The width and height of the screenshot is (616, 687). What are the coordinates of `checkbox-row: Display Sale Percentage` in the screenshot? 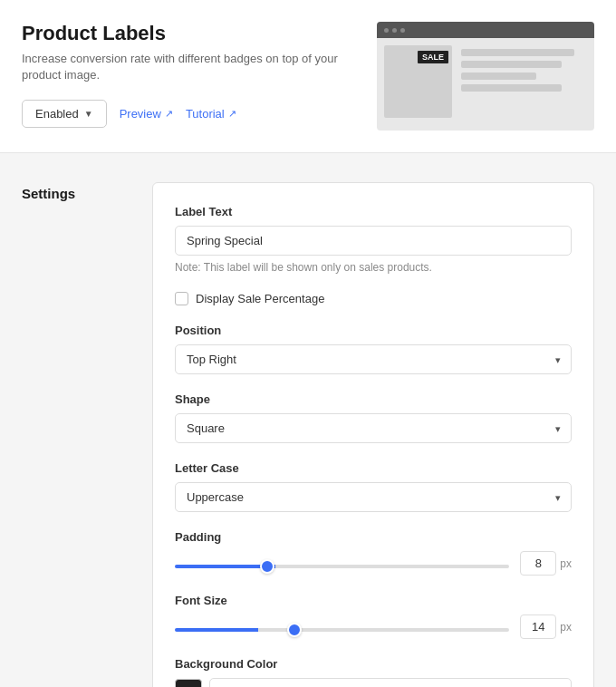 It's located at (373, 299).